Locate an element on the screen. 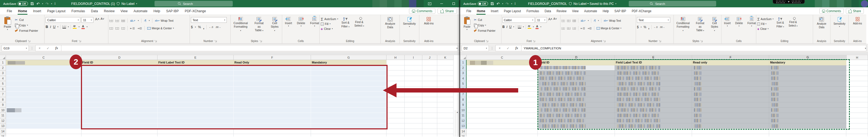 This screenshot has height=137, width=868. row-header: 10 is located at coordinates (3, 110).